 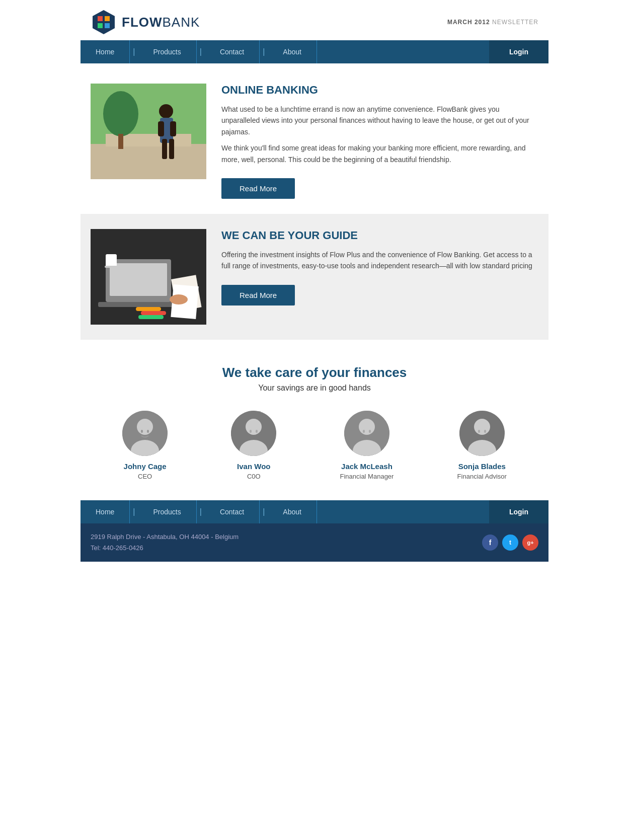 I want to click on article-1-title: ONLINE BANKING, so click(x=380, y=90).